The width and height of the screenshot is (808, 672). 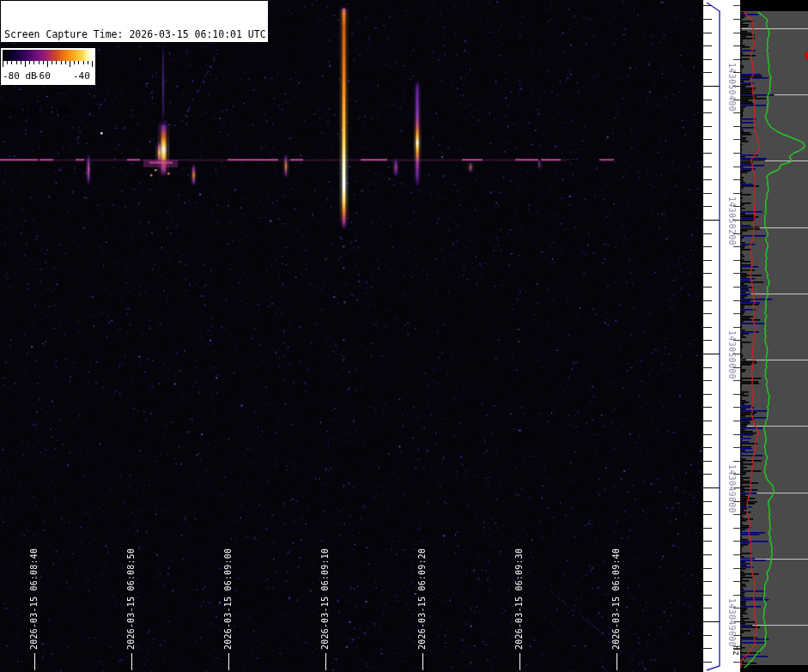 I want to click on color-scale-ticks, so click(x=48, y=64).